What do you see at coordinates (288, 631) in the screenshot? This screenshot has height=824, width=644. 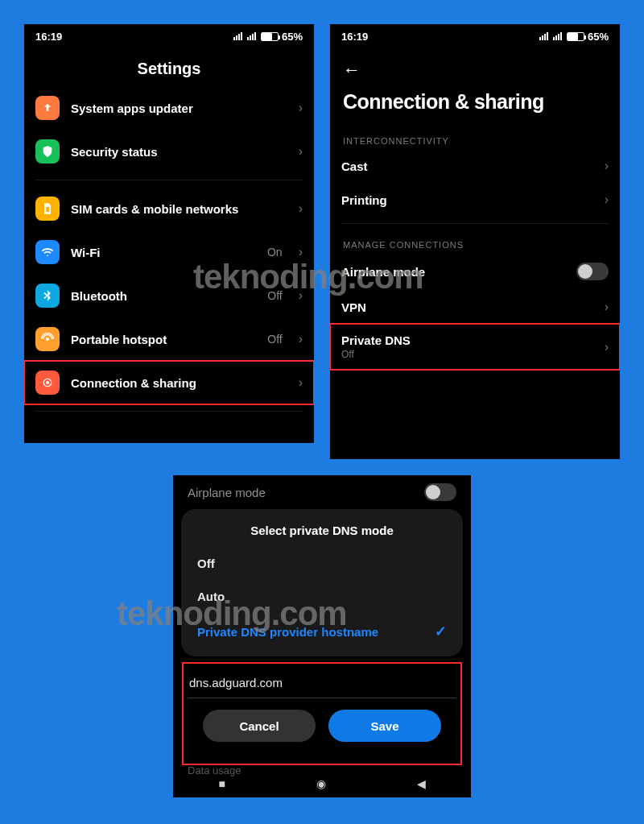 I see `option-label: Private DNS provider hostname` at bounding box center [288, 631].